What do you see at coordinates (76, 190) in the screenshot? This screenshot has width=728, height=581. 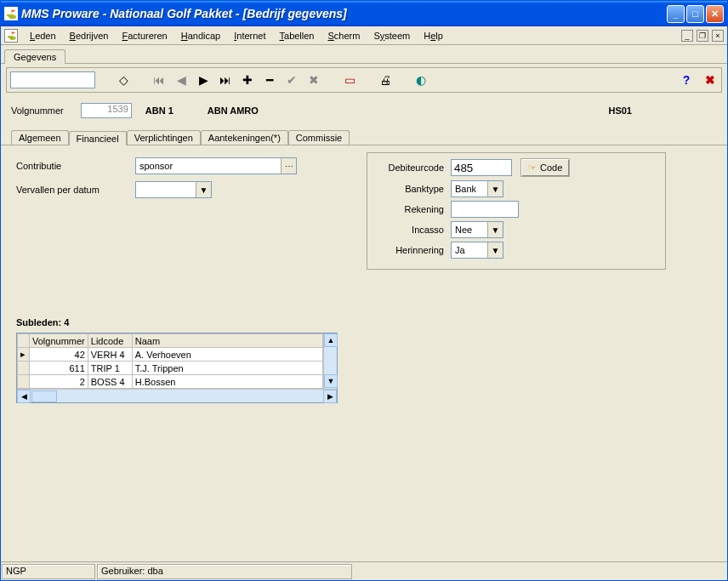 I see `label-vervallen: Vervallen per datum` at bounding box center [76, 190].